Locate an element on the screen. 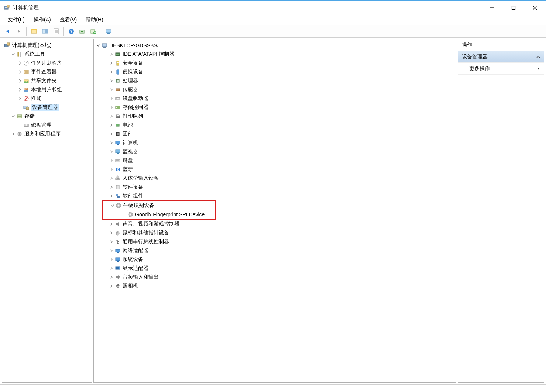 The height and width of the screenshot is (392, 546). device-goodix-fingerprint: Goodix Fingerprint SPI Device is located at coordinates (159, 214).